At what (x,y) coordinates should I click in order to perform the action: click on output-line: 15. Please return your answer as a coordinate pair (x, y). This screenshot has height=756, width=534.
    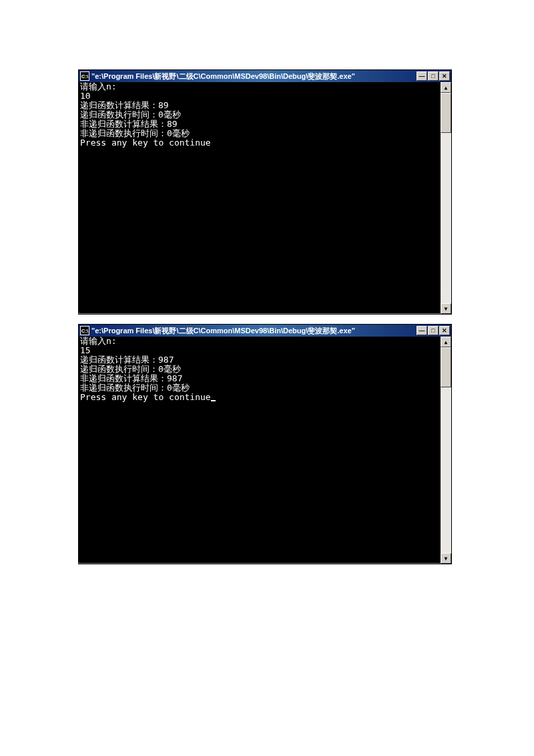
    Looking at the image, I should click on (85, 350).